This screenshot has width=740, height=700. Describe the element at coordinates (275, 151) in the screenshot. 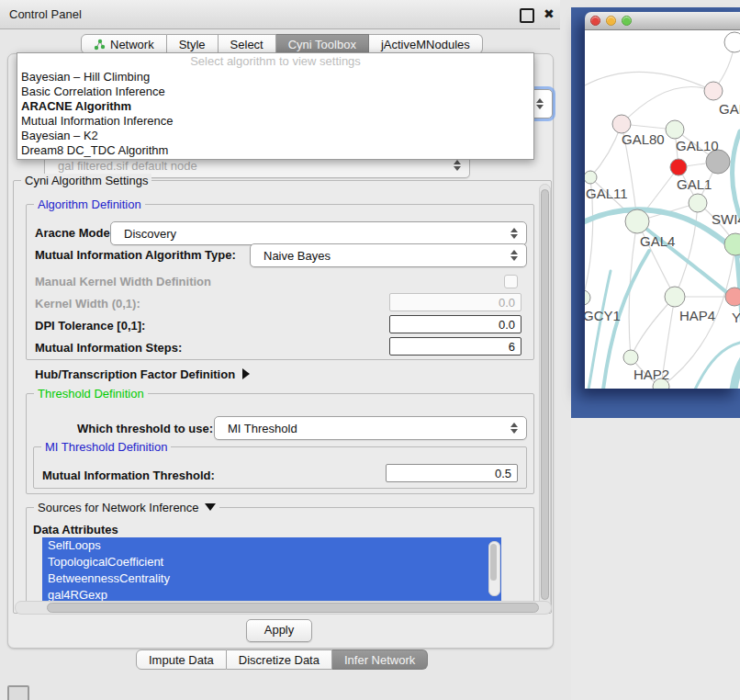

I see `algorithm-option-dream8-dc-tdc-algorithm: Dream8 DC_TDC Algorithm` at that location.